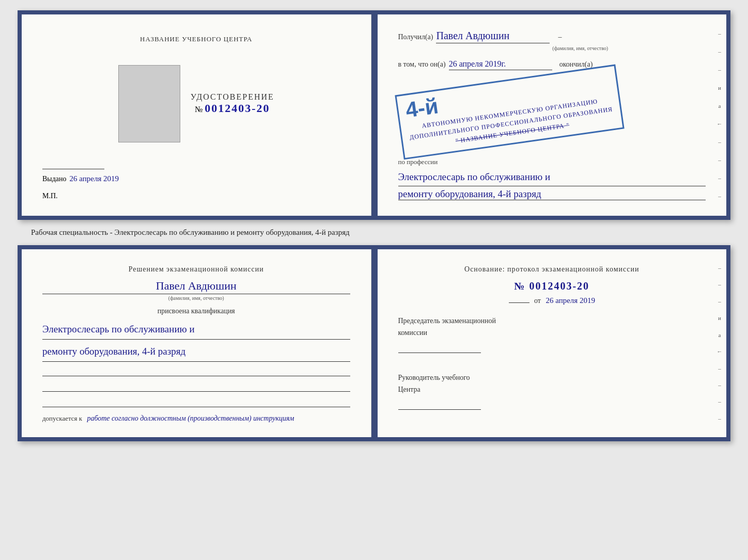  What do you see at coordinates (552, 179) in the screenshot?
I see `profession-section: по профессии Электрослесарь по обслужива…` at bounding box center [552, 179].